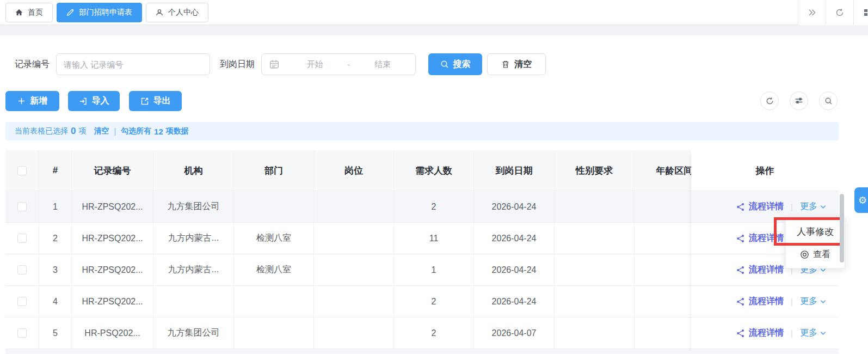 The image size is (868, 354). Describe the element at coordinates (133, 64) in the screenshot. I see `record-number-input` at that location.